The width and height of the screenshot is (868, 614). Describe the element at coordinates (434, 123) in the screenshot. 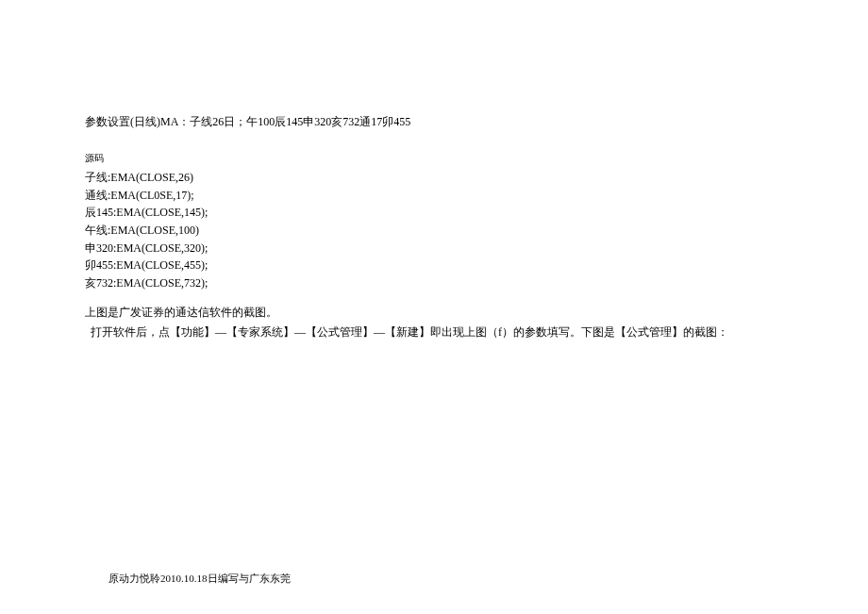

I see `parameter-settings-line: 参数设置(日线)MA：子线26日；午100辰145申320亥732通17卯455` at that location.